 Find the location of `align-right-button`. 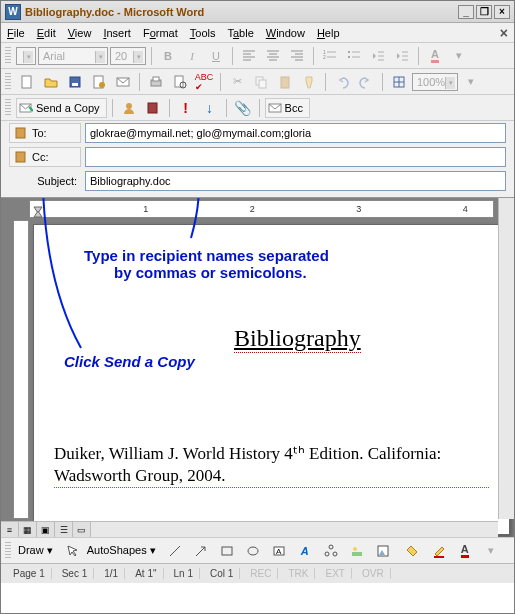

align-right-button is located at coordinates (297, 56).